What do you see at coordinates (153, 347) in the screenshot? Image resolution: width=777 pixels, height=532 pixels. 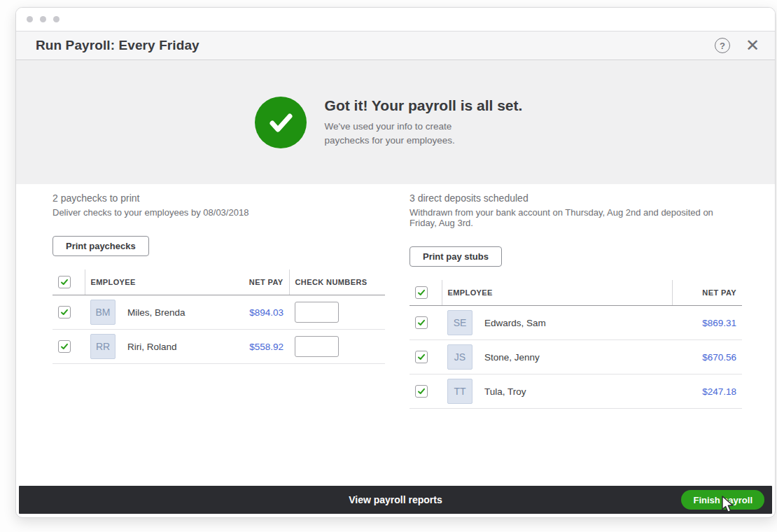 I see `employee-name: Riri, Roland` at bounding box center [153, 347].